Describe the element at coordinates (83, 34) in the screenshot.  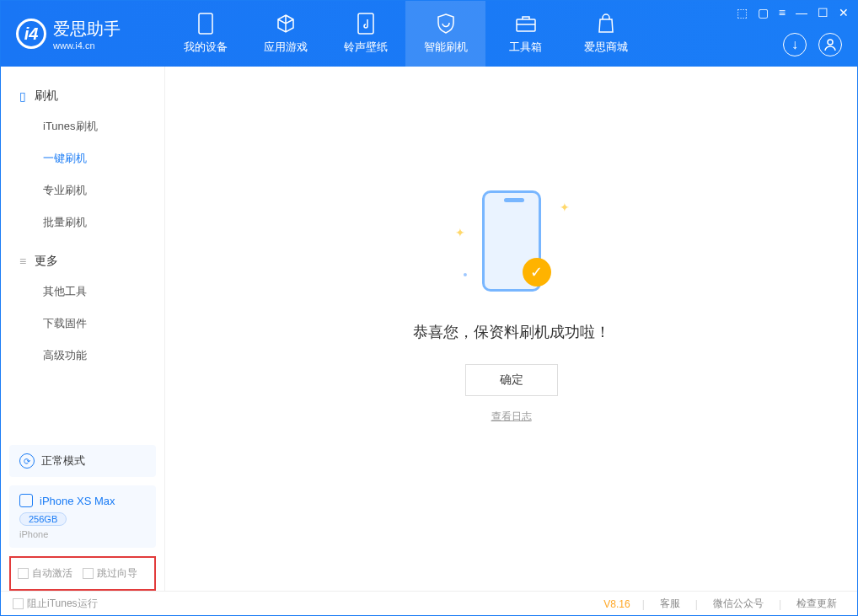
I see `logo-area: i4 爱思助手 www.i4.cn` at that location.